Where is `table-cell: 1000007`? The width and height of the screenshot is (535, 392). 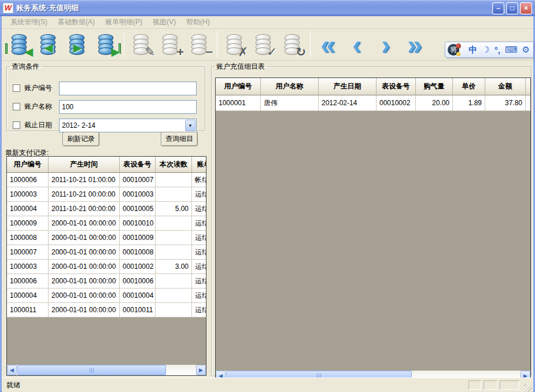 table-cell: 1000007 is located at coordinates (28, 252).